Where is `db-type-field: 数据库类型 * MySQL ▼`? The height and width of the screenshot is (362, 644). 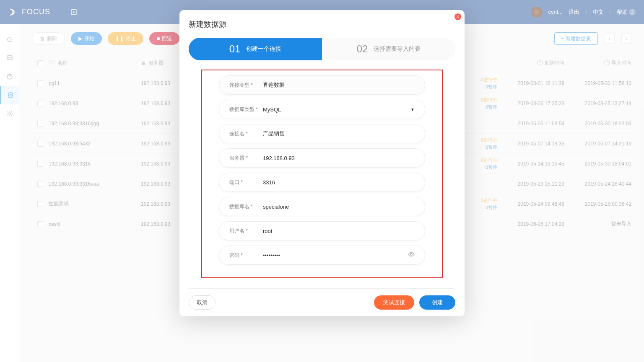
db-type-field: 数据库类型 * MySQL ▼ is located at coordinates (322, 109).